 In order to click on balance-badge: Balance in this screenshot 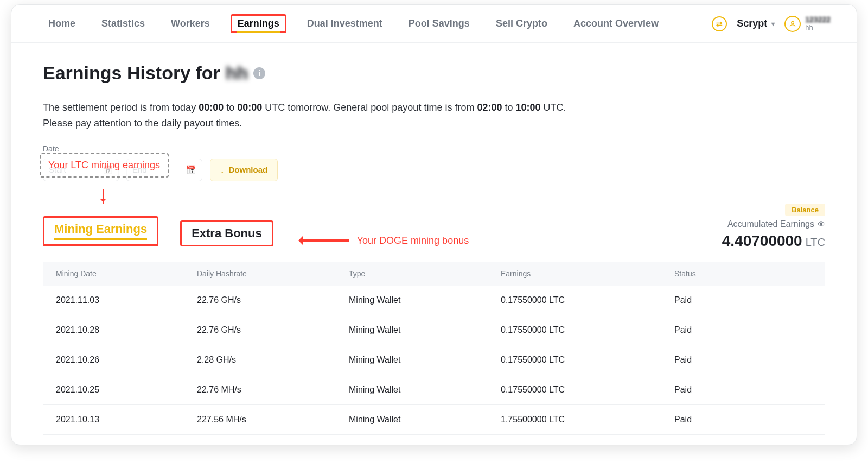, I will do `click(805, 210)`.